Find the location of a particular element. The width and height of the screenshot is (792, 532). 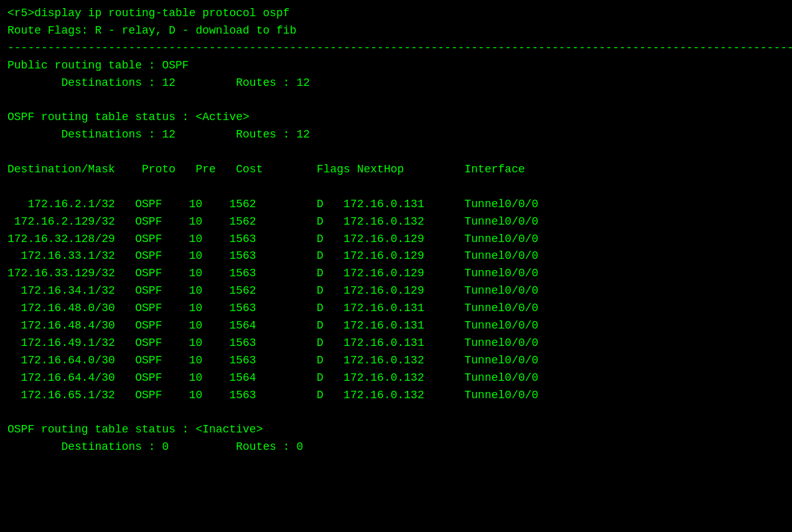

prompt-command: <r5>display ip routing-table protocol os… is located at coordinates (396, 14).